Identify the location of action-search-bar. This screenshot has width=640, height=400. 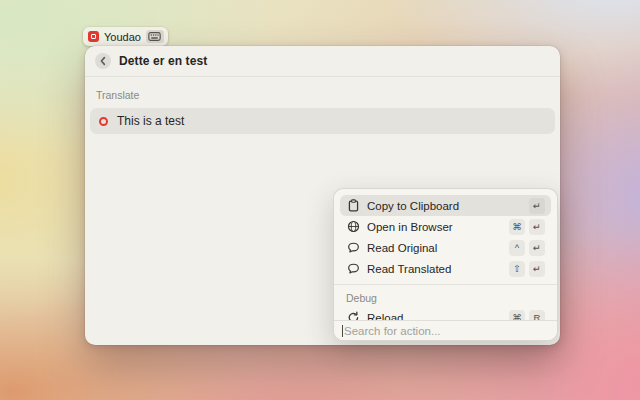
(446, 330).